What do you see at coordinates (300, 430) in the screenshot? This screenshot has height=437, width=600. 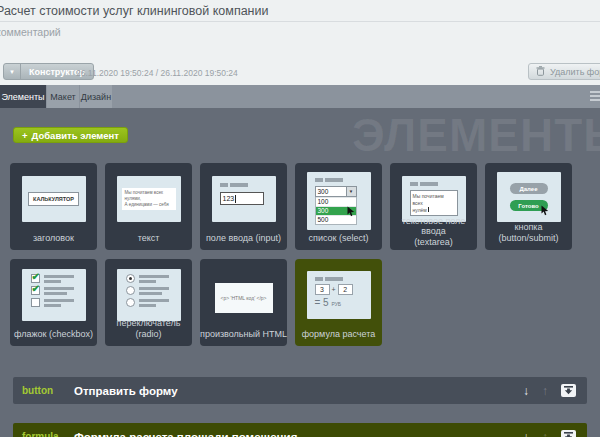 I see `form-element-row-formula: formula Формула расчета площади помещени…` at bounding box center [300, 430].